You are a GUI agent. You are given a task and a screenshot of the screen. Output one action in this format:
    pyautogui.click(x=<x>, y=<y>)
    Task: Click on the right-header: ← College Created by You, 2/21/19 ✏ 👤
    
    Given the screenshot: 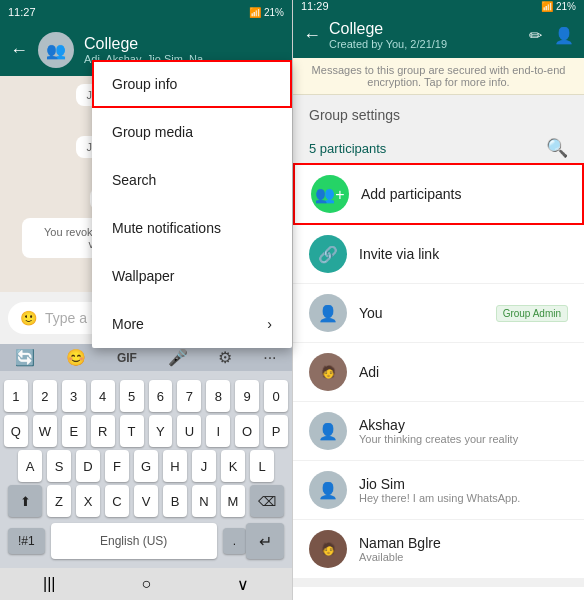 What is the action you would take?
    pyautogui.click(x=438, y=35)
    